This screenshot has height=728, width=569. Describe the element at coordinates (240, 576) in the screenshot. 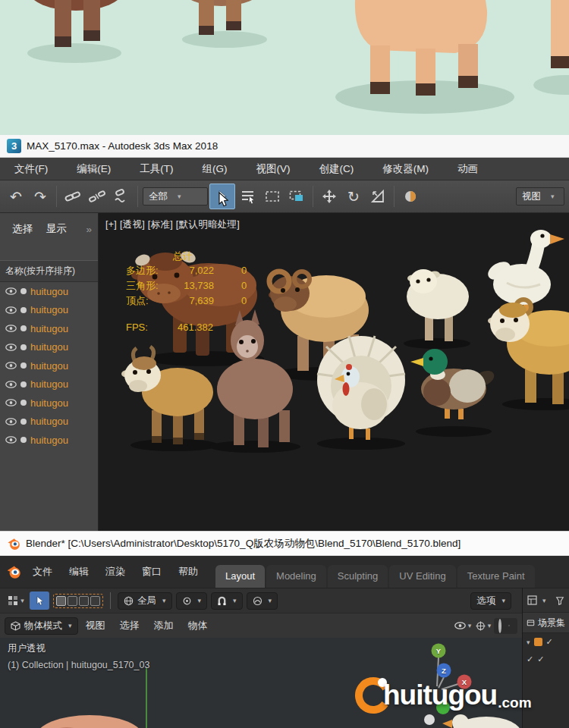

I see `workspace-tab-layout: Layout` at that location.